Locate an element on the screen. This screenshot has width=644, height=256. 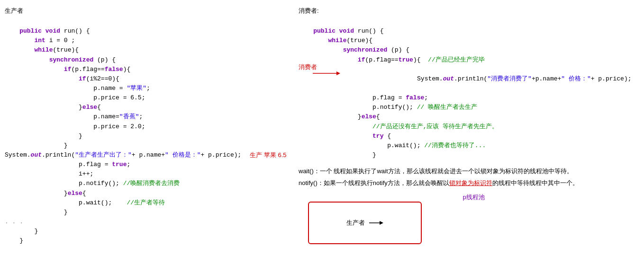
consumer-arrow-svg is located at coordinates (334, 74).